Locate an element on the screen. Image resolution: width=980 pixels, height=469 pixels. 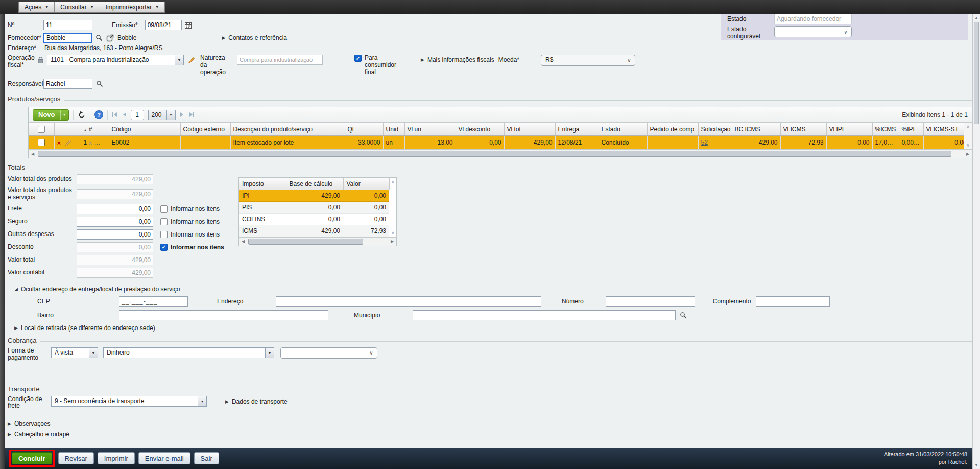
refresh-icon is located at coordinates (82, 115).